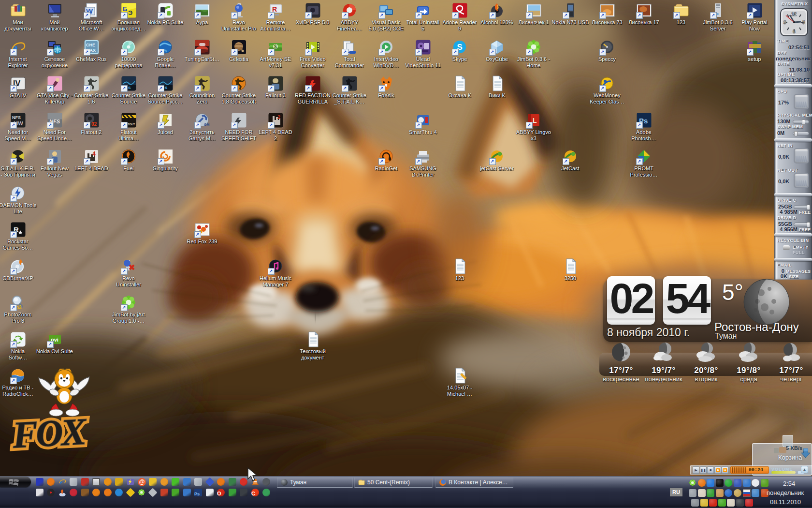 The width and height of the screenshot is (812, 508). I want to click on svg-text: FOX, so click(50, 433).